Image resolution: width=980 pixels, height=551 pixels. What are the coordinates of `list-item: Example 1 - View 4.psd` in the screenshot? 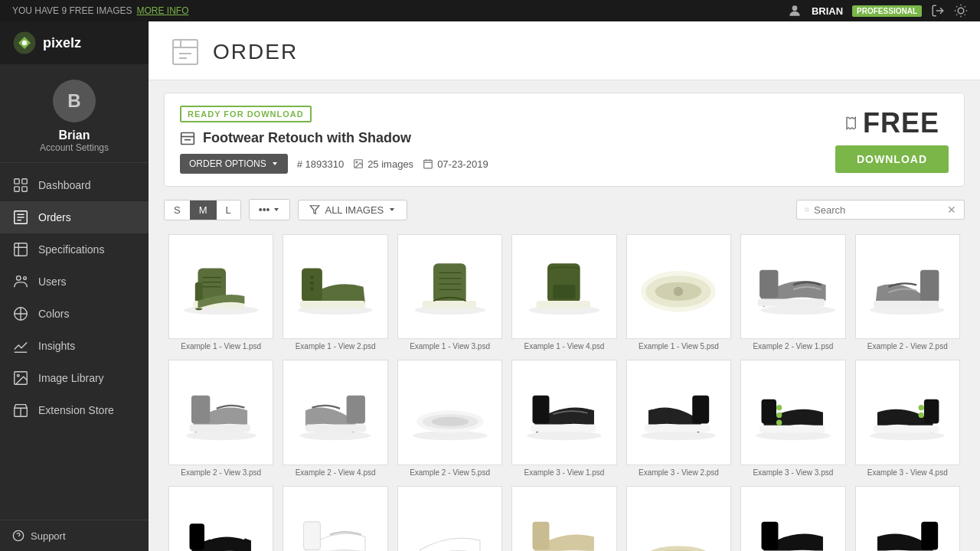 It's located at (564, 292).